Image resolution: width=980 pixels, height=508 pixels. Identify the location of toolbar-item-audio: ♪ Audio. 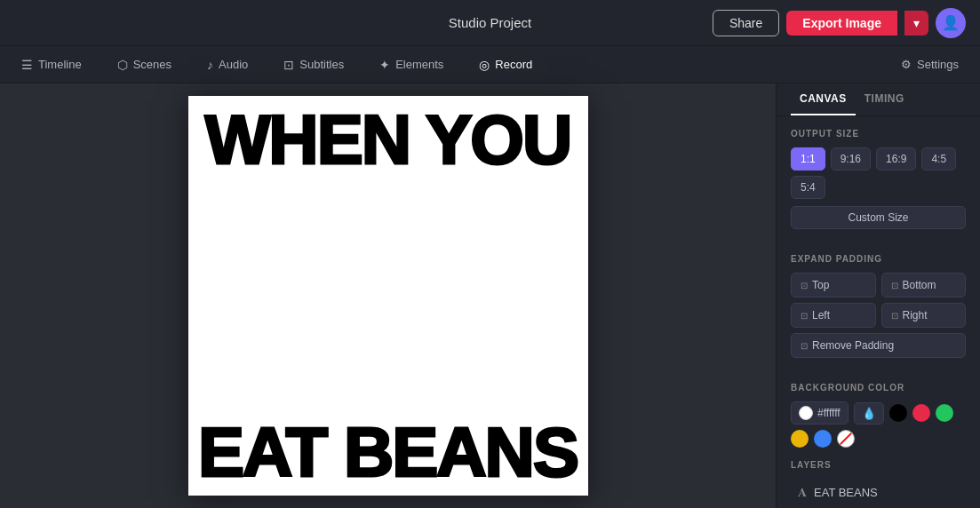
(227, 65).